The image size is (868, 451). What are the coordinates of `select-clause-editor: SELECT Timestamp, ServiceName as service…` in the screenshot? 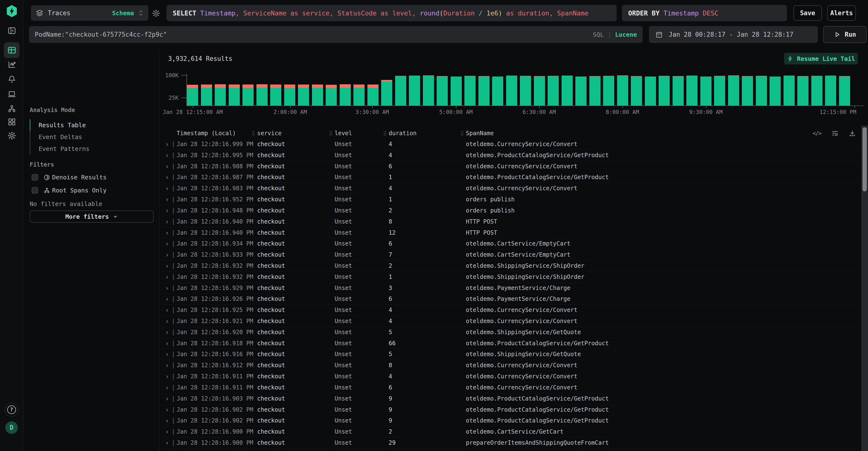 It's located at (392, 13).